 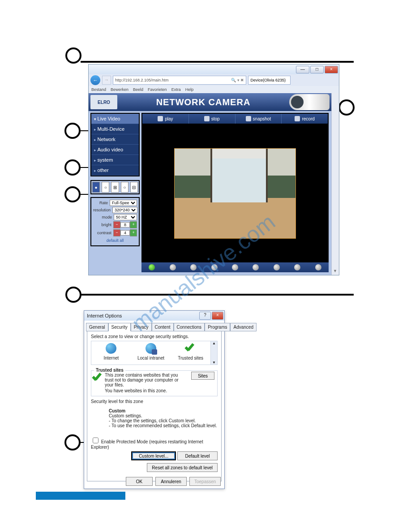 I want to click on sidebar-item-network: Network, so click(x=115, y=140).